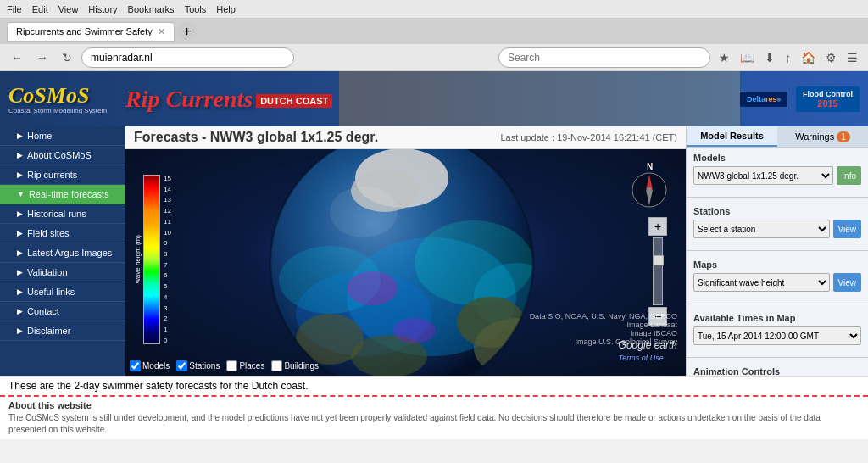  I want to click on cb-label-9: 9, so click(168, 243).